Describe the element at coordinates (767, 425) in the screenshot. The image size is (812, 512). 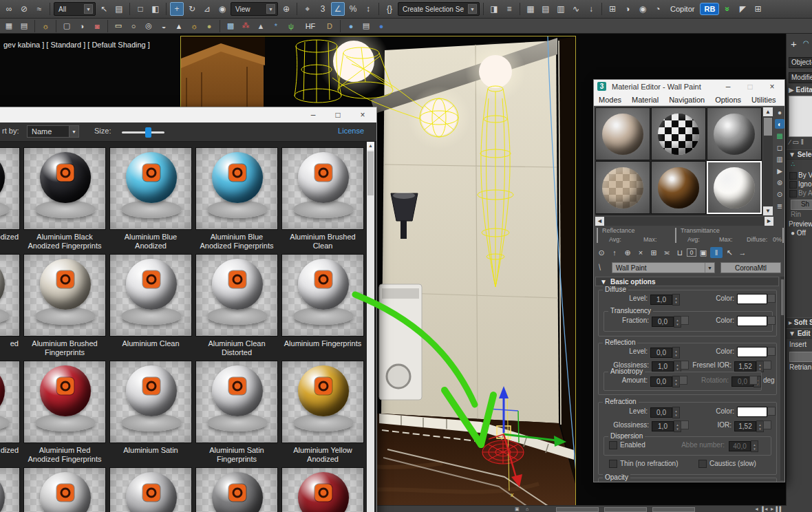
I see `ior-map-button` at that location.